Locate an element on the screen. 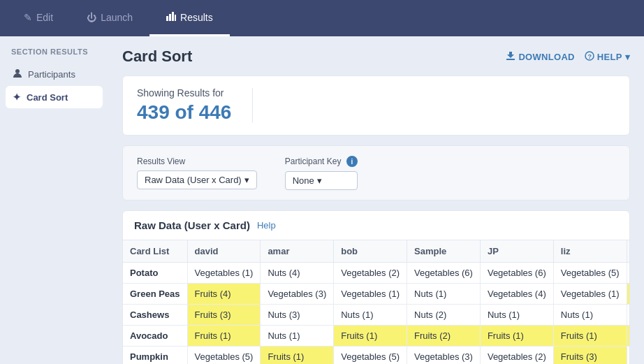 Image resolution: width=644 pixels, height=364 pixels. table-help-link: Help is located at coordinates (267, 225).